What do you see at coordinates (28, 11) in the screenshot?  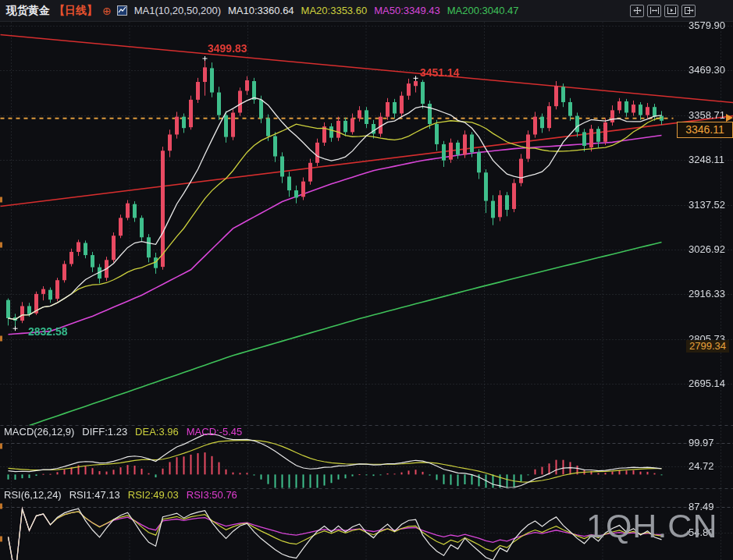 I see `symbol-title: 现货黄金` at bounding box center [28, 11].